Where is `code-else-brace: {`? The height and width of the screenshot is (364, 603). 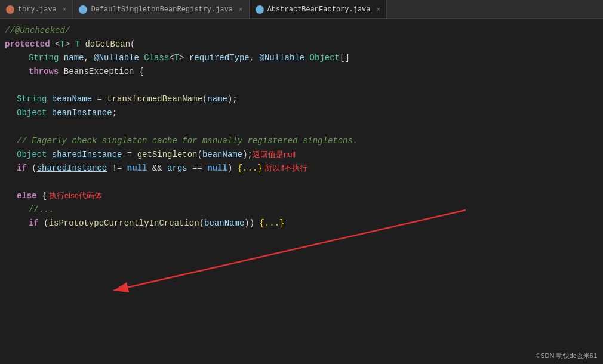 code-else-brace: { is located at coordinates (42, 196).